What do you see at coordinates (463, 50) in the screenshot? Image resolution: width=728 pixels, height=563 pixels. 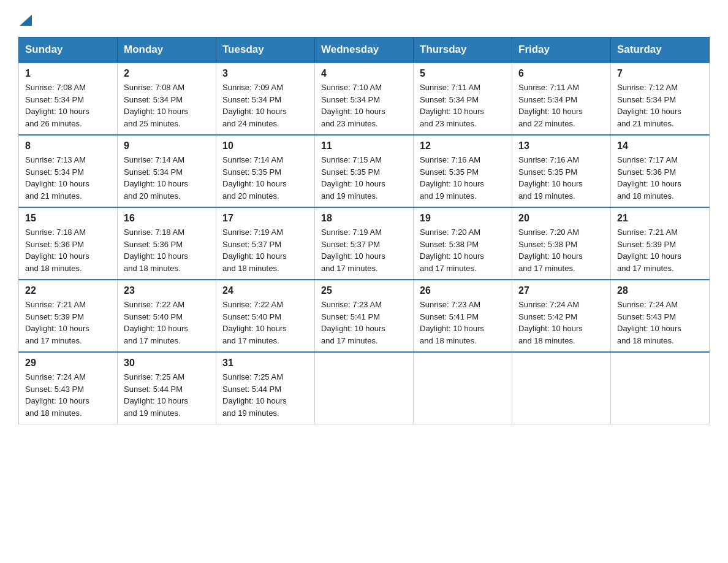 I see `header-thursday: Thursday` at bounding box center [463, 50].